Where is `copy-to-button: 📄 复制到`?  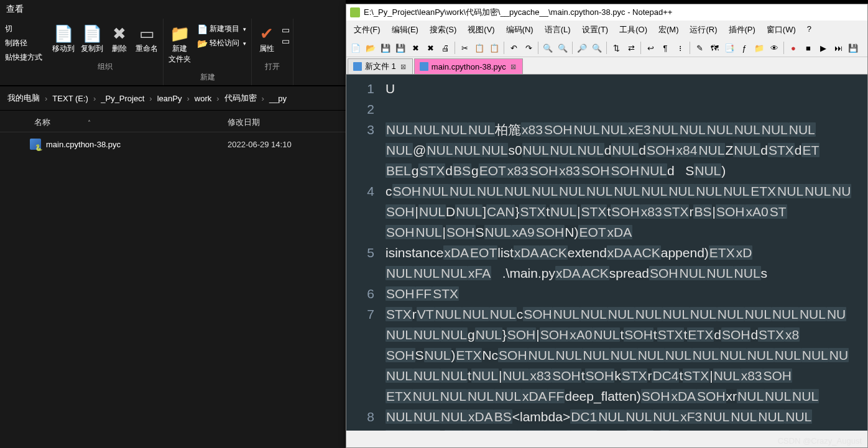
copy-to-button: 📄 复制到 is located at coordinates (92, 39).